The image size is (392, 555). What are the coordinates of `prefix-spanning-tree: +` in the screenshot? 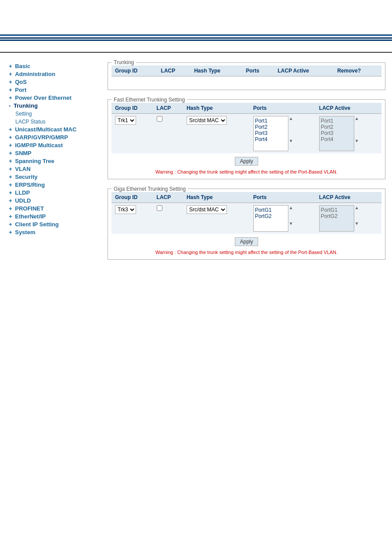 It's located at (11, 161).